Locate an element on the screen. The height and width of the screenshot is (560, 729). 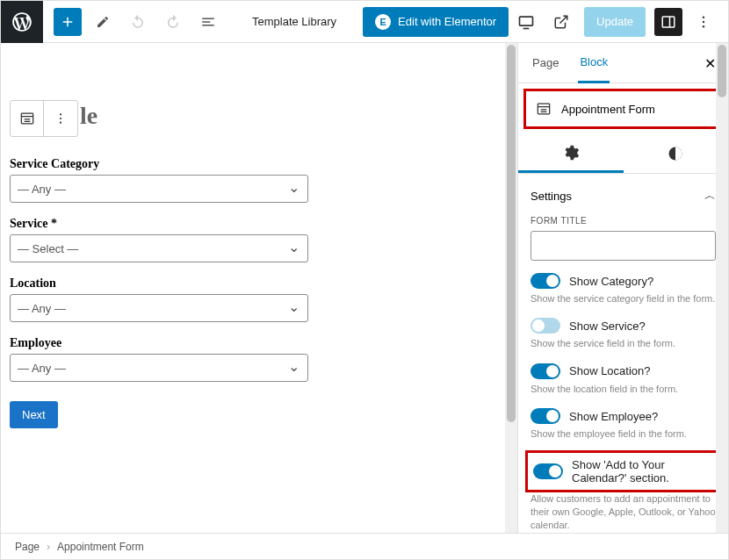
toggle-show-category-desc: Show the service category field in the f… is located at coordinates (624, 298).